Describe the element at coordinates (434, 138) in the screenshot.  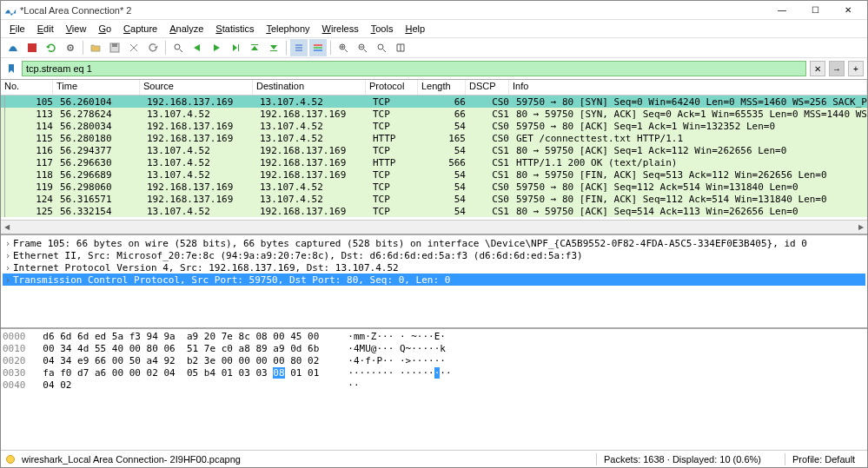
I see `packet-row: 11556.280180192.168.137.16913.107.4.52HT…` at that location.